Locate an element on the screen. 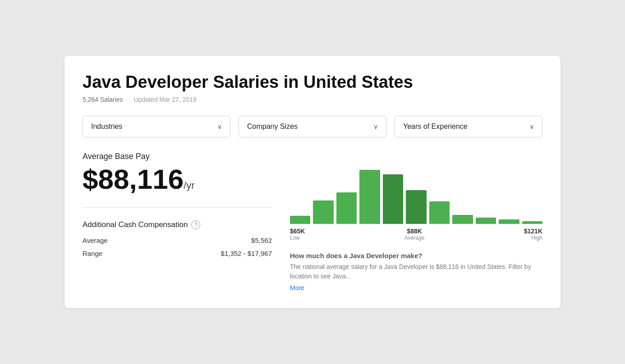 The image size is (625, 364). meta-row: 5,264 Salaries Updated Mar 27, 2019 is located at coordinates (312, 100).